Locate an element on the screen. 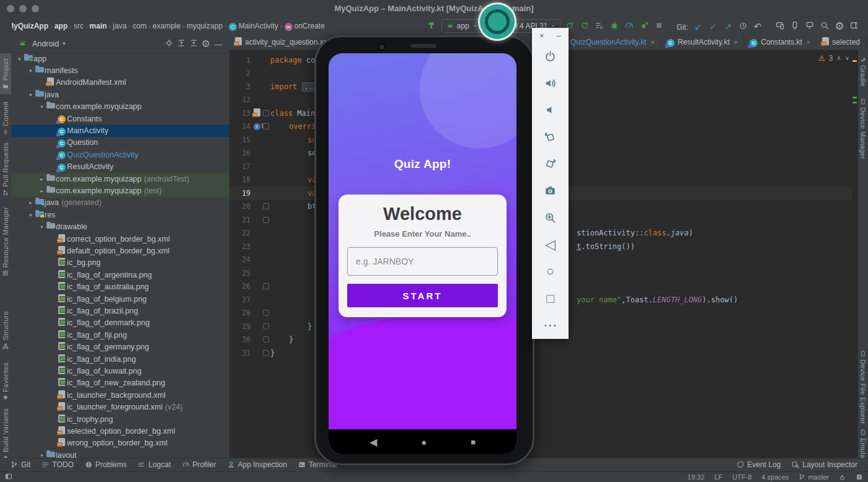 The height and width of the screenshot is (482, 868). tool-window-button-project: Project is located at coordinates (6, 74).